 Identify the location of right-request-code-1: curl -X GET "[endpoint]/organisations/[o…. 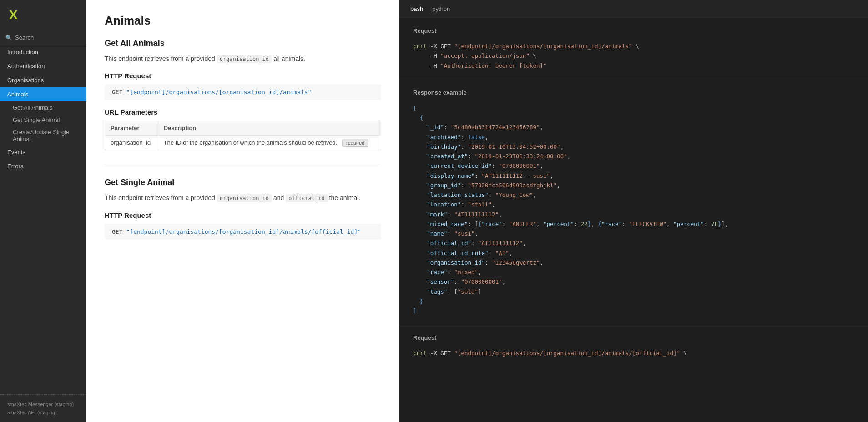
(634, 56).